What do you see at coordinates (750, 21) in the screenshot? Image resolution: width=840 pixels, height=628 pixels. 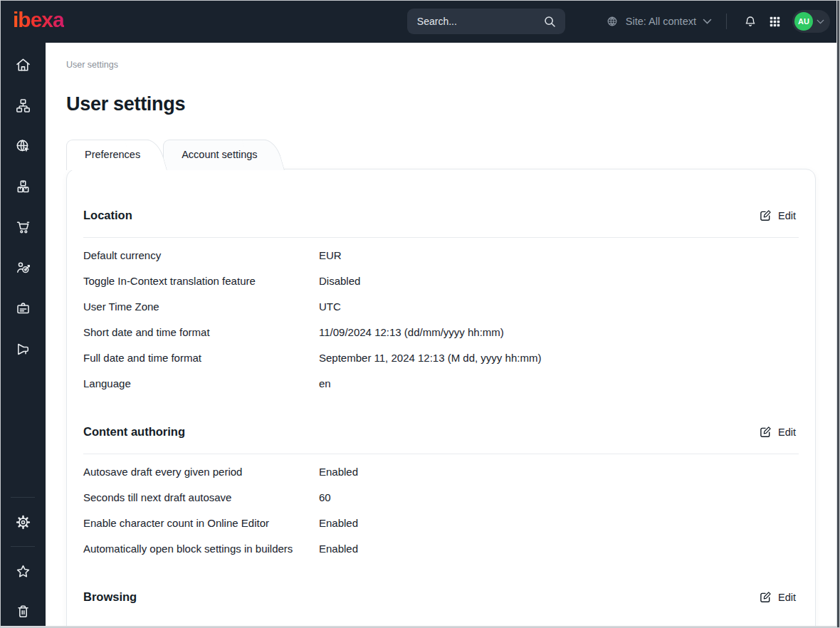 I see `bell-icon` at bounding box center [750, 21].